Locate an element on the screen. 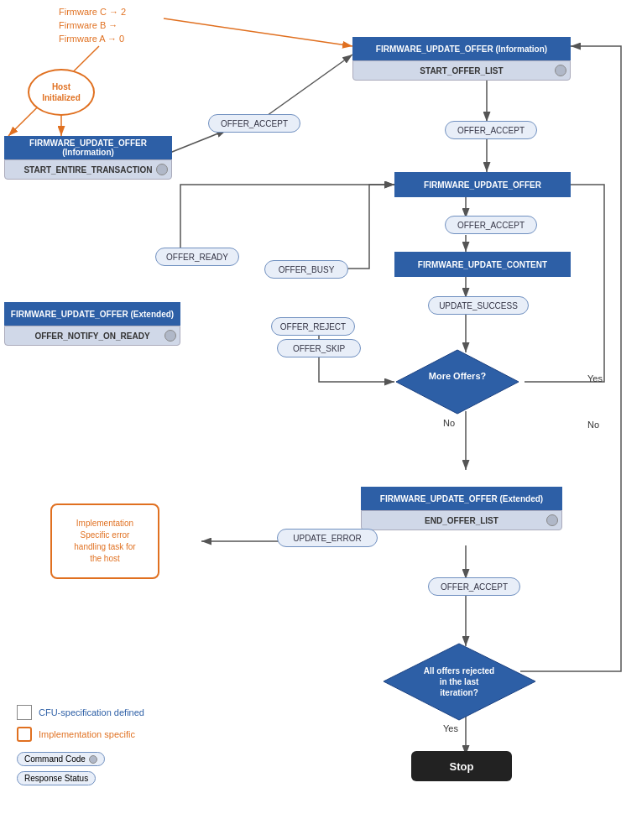 The width and height of the screenshot is (642, 840). no-label-right: No is located at coordinates (593, 425).